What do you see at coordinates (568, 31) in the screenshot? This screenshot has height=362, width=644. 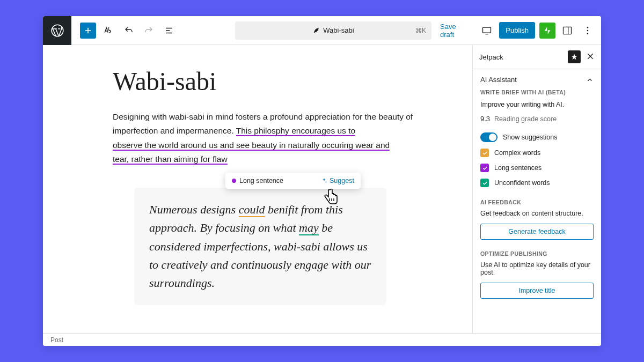 I see `sidebar-toggle-icon` at bounding box center [568, 31].